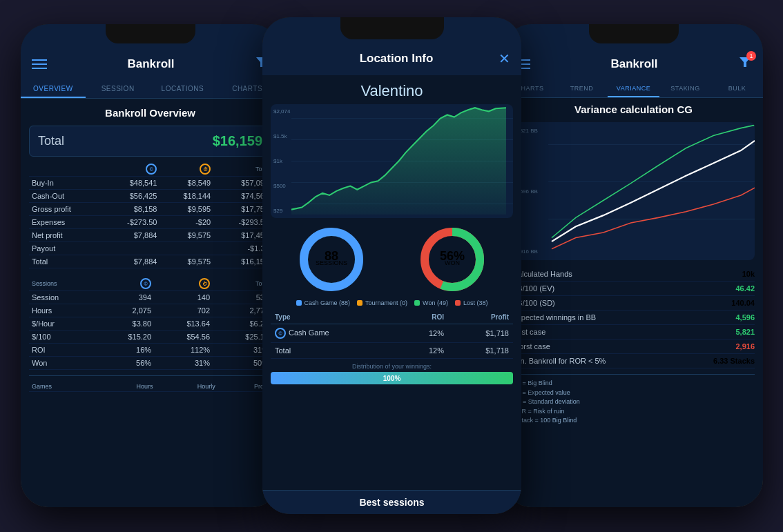 Image resolution: width=783 pixels, height=532 pixels. Describe the element at coordinates (124, 363) in the screenshot. I see `row-cg: 56%` at that location.